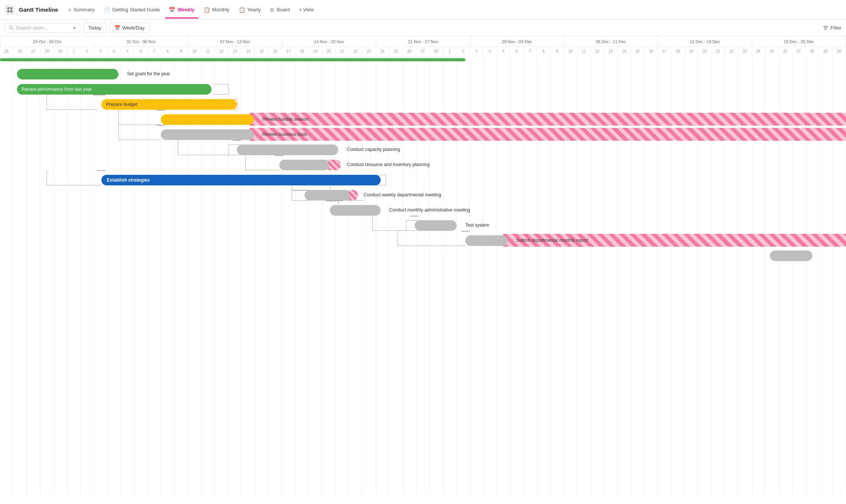  What do you see at coordinates (732, 51) in the screenshot?
I see `day-label: 22` at bounding box center [732, 51].